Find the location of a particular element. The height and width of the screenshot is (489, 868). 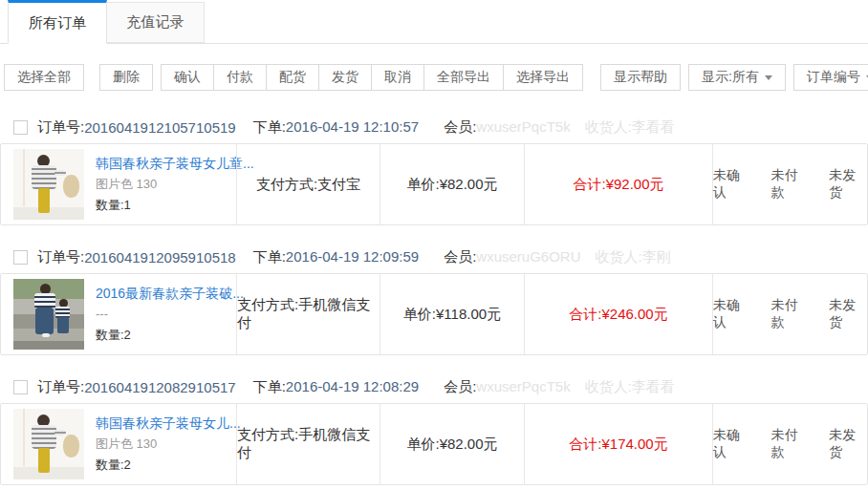

product-cell: 2016最新春款亲子装破... --- 数量:2 is located at coordinates (119, 314).